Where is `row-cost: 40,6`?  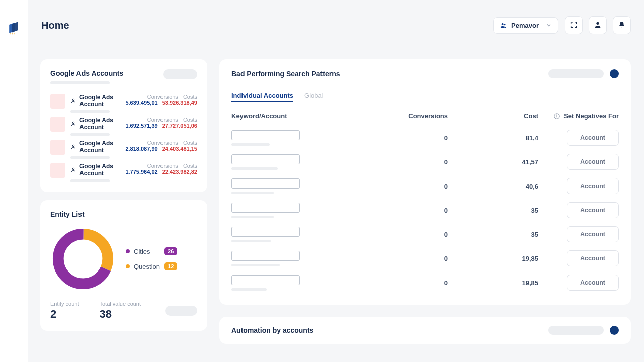
row-cost: 40,6 is located at coordinates (493, 186).